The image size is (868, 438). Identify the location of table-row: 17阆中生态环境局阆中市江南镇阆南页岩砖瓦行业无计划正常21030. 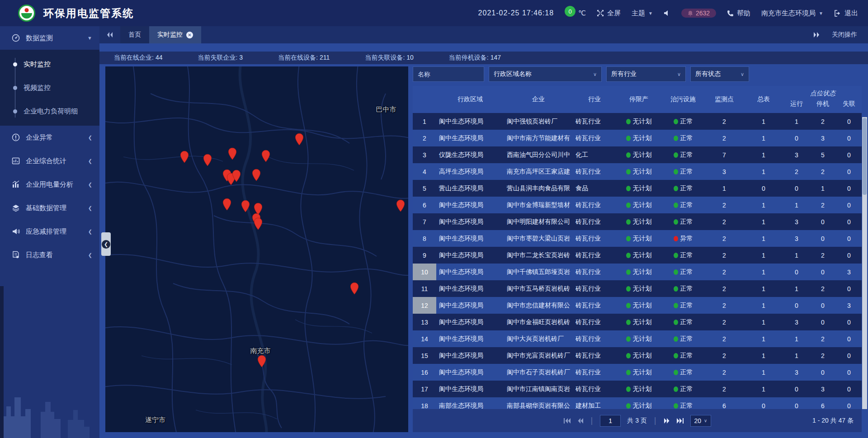
(637, 389).